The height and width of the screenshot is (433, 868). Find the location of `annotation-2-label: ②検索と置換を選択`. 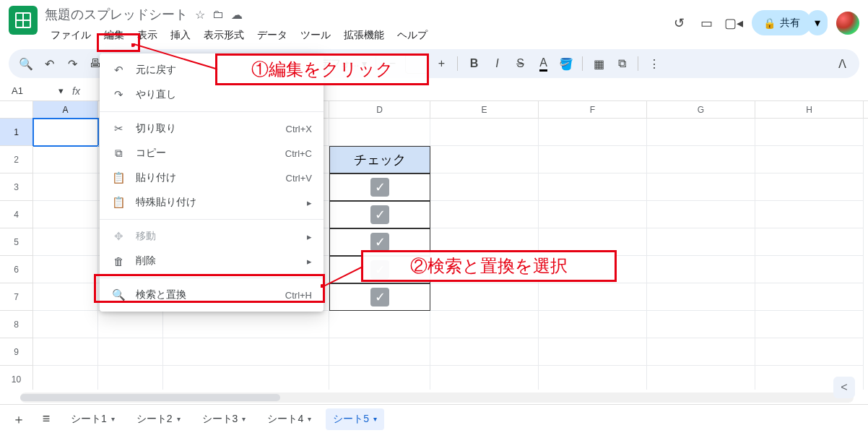

annotation-2-label: ②検索と置換を選択 is located at coordinates (489, 266).